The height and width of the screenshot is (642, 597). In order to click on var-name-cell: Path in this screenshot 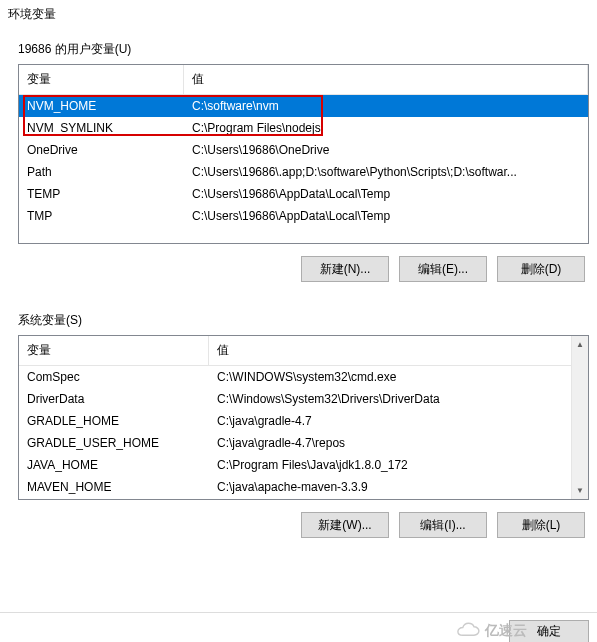, I will do `click(102, 172)`.